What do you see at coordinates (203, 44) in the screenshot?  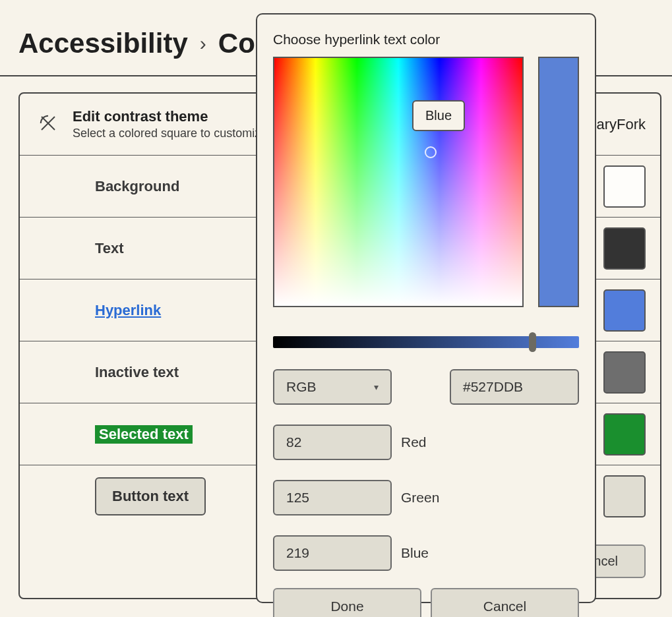 I see `chevron-right-icon: ›` at bounding box center [203, 44].